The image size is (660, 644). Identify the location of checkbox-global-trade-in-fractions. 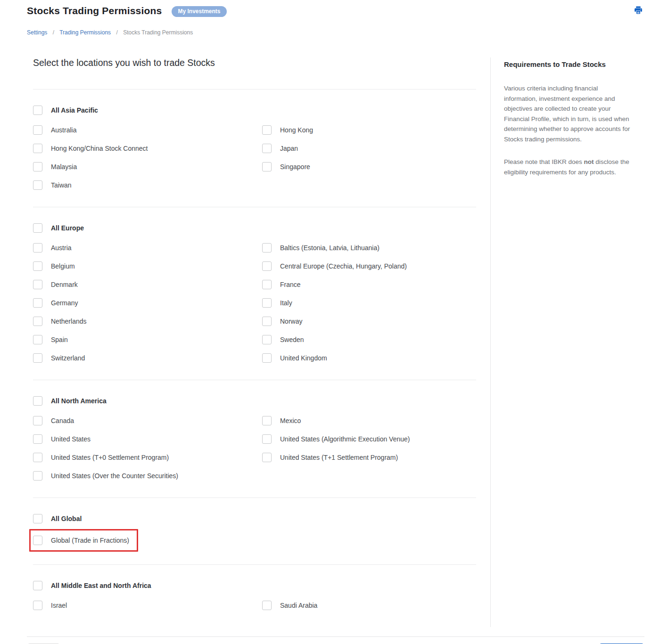
(38, 540).